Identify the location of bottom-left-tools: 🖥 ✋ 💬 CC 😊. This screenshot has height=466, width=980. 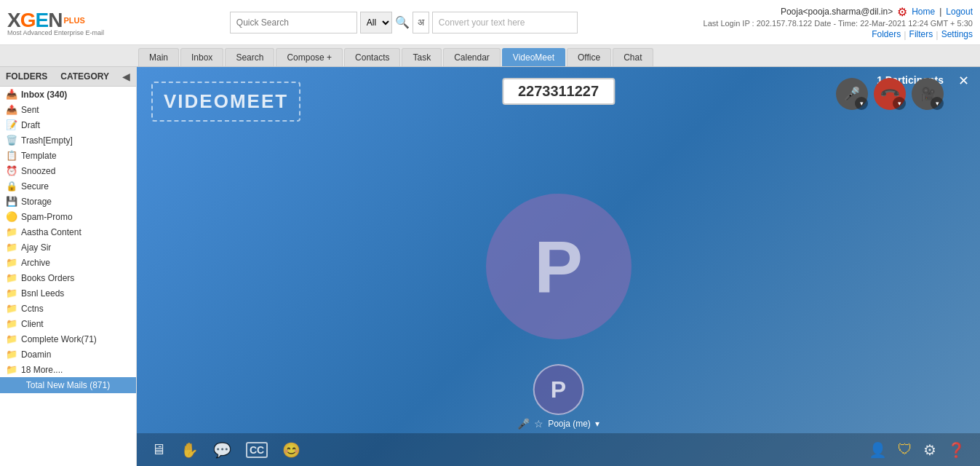
(226, 450).